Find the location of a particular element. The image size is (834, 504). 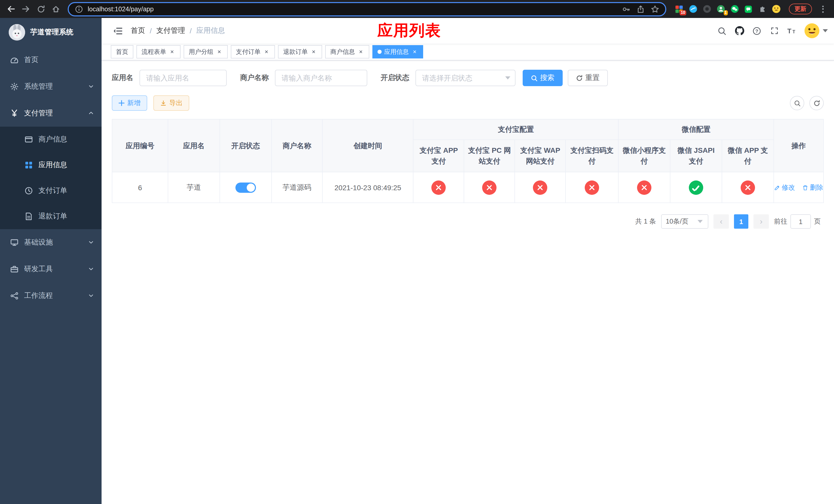

export-button-label: 导出 is located at coordinates (176, 103).